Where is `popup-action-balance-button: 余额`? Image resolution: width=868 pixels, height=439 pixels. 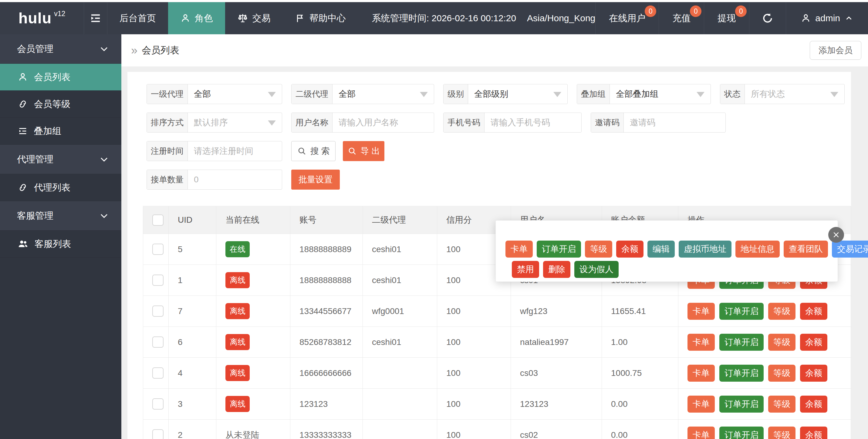 popup-action-balance-button: 余额 is located at coordinates (630, 249).